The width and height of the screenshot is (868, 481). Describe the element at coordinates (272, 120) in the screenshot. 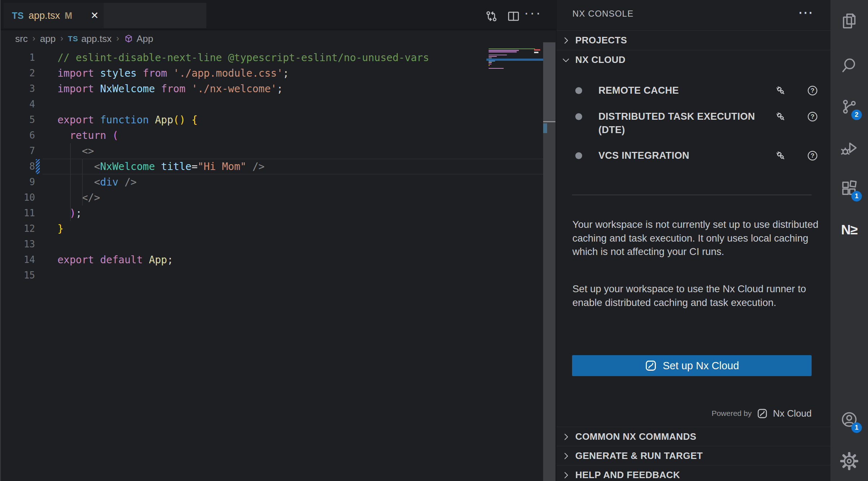

I see `code-line: 5export function App() {` at that location.